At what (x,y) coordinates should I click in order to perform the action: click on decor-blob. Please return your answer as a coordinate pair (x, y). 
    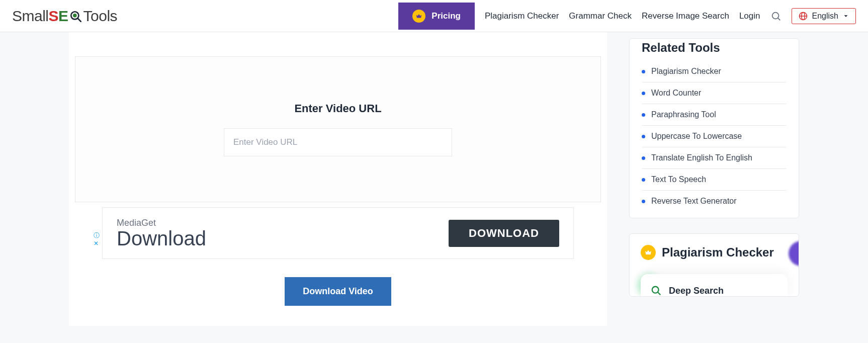
    Looking at the image, I should click on (794, 253).